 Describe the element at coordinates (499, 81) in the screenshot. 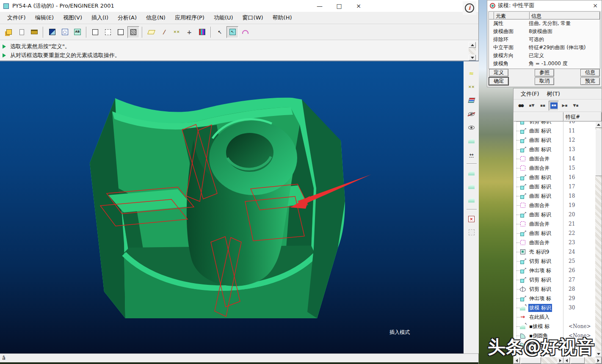

I see `ok-button: 确定` at that location.